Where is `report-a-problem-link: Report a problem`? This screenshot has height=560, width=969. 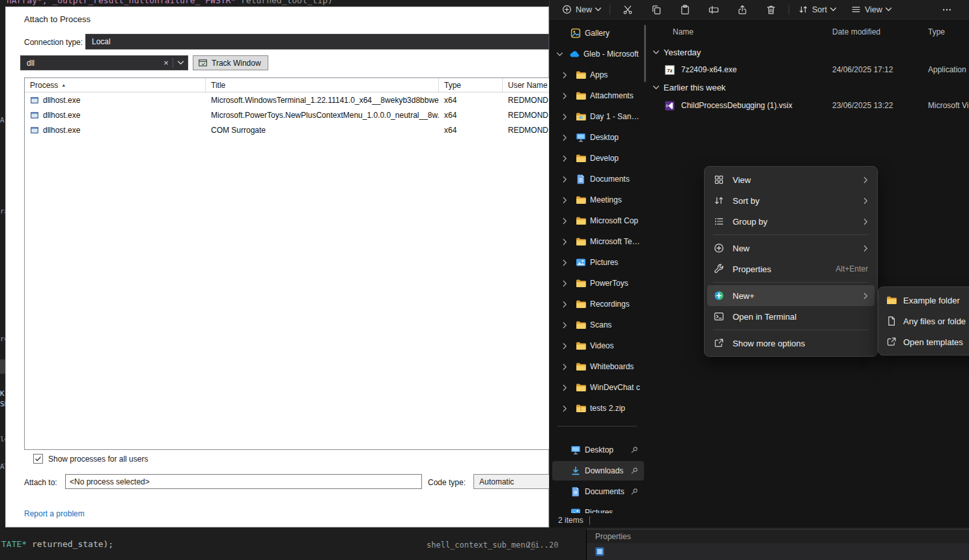
report-a-problem-link: Report a problem is located at coordinates (55, 514).